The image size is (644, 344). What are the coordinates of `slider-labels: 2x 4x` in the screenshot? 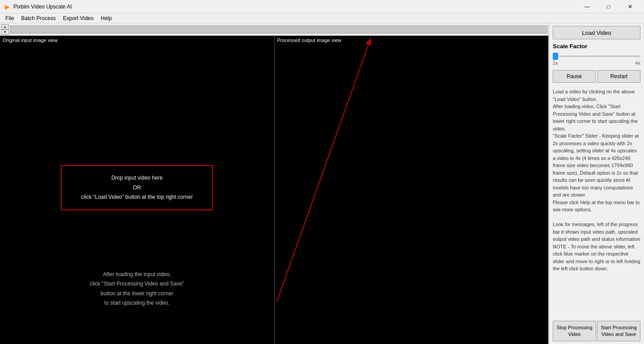 It's located at (597, 63).